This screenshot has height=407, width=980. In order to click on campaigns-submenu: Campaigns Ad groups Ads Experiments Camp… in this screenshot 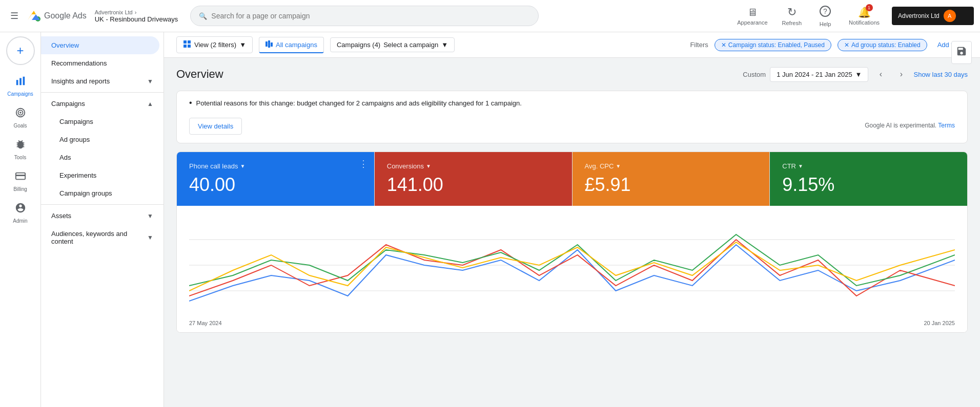, I will do `click(103, 158)`.